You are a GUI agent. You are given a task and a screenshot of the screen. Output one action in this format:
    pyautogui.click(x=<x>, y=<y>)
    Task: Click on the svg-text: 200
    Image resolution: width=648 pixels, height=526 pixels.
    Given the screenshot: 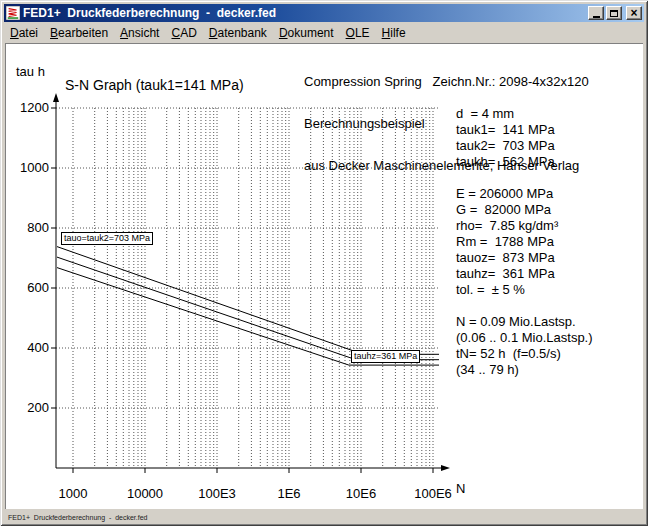 What is the action you would take?
    pyautogui.click(x=38, y=408)
    